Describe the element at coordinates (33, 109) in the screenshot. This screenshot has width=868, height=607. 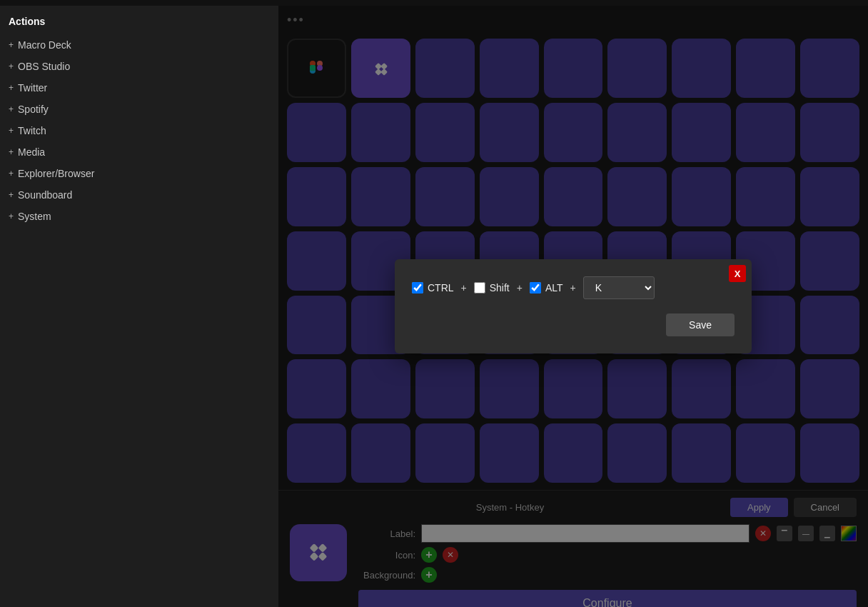
I see `sidebar-item-label: Spotify` at that location.